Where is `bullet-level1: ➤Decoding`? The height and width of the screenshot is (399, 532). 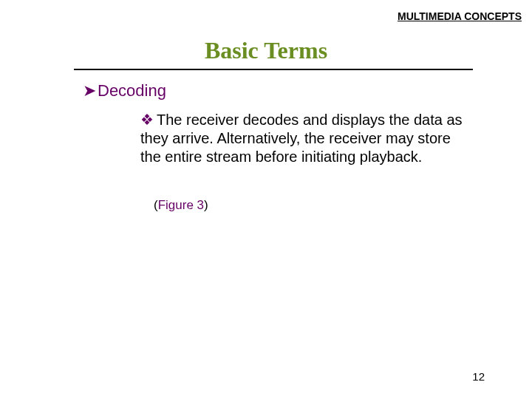
bullet-level1: ➤Decoding is located at coordinates (124, 91).